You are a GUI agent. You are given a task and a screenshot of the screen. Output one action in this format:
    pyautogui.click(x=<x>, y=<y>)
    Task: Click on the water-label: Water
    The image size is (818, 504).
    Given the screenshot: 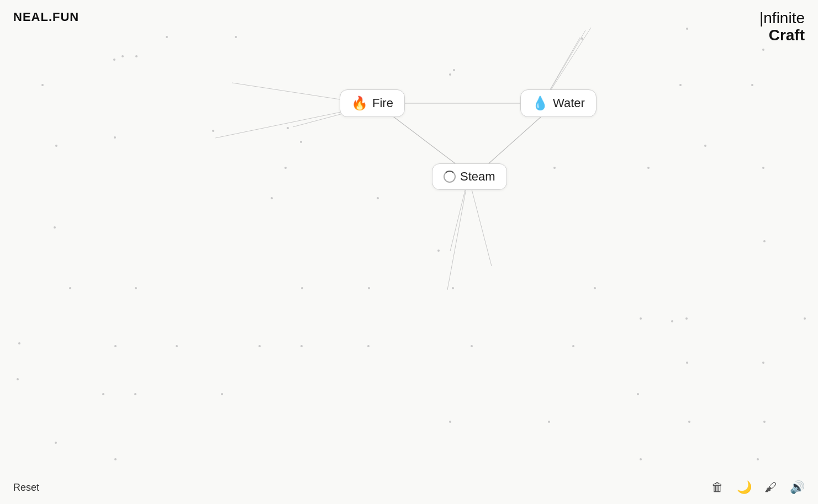 What is the action you would take?
    pyautogui.click(x=569, y=103)
    